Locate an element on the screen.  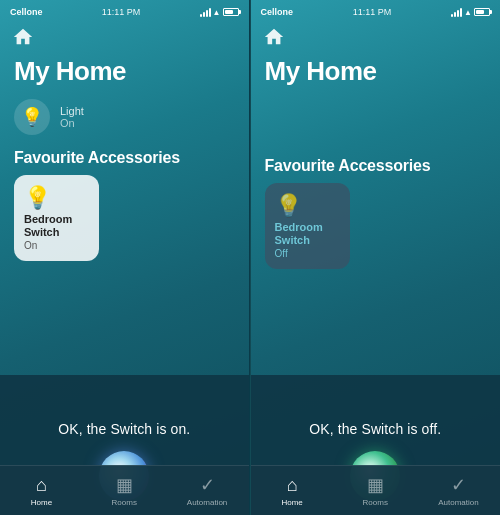
page-title-left: My Home is located at coordinates (124, 74).